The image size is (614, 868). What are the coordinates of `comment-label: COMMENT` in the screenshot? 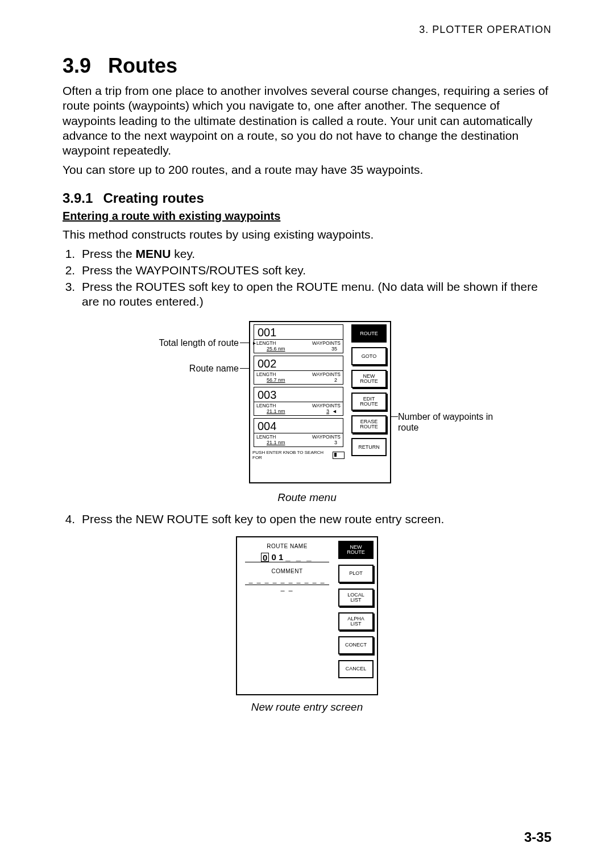 It's located at (287, 571).